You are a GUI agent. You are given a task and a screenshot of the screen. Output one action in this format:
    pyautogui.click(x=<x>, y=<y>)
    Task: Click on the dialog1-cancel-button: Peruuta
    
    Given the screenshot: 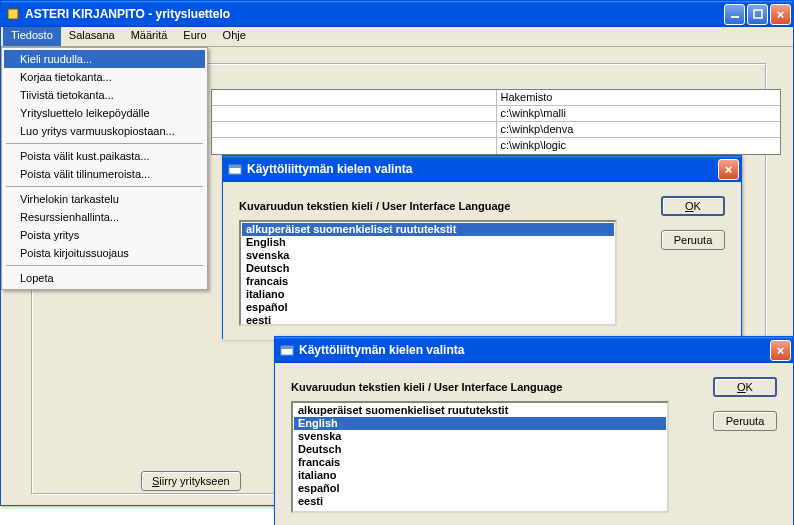 What is the action you would take?
    pyautogui.click(x=693, y=240)
    